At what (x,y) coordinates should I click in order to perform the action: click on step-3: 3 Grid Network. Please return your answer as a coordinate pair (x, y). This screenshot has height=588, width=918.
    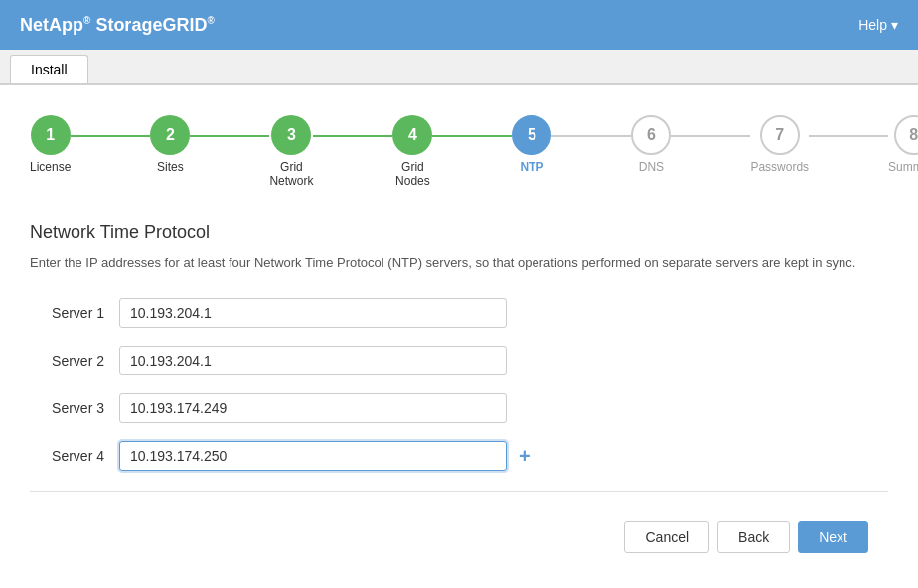
    Looking at the image, I should click on (291, 151).